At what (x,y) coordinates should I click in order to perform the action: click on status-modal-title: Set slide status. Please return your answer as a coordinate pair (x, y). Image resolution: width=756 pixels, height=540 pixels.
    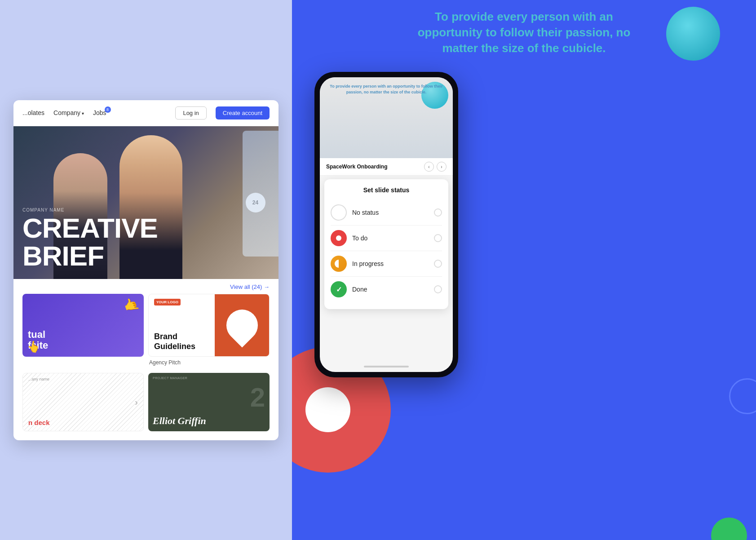
    Looking at the image, I should click on (386, 190).